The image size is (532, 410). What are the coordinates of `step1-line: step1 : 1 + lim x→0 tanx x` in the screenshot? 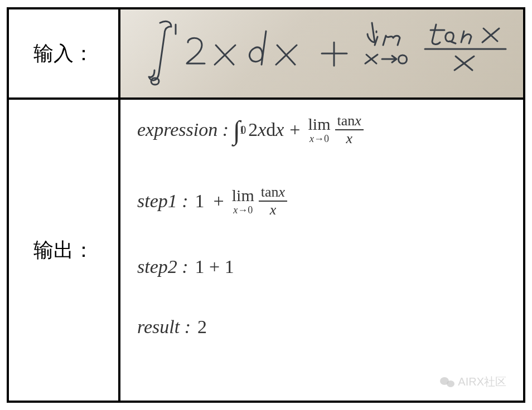 It's located at (322, 201).